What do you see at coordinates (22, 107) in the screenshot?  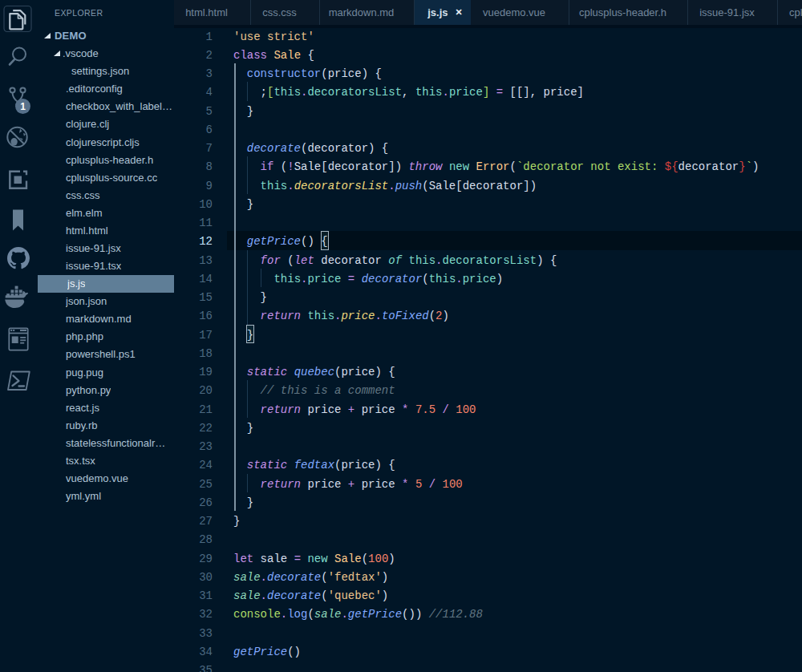 I see `svg-text: 1` at bounding box center [22, 107].